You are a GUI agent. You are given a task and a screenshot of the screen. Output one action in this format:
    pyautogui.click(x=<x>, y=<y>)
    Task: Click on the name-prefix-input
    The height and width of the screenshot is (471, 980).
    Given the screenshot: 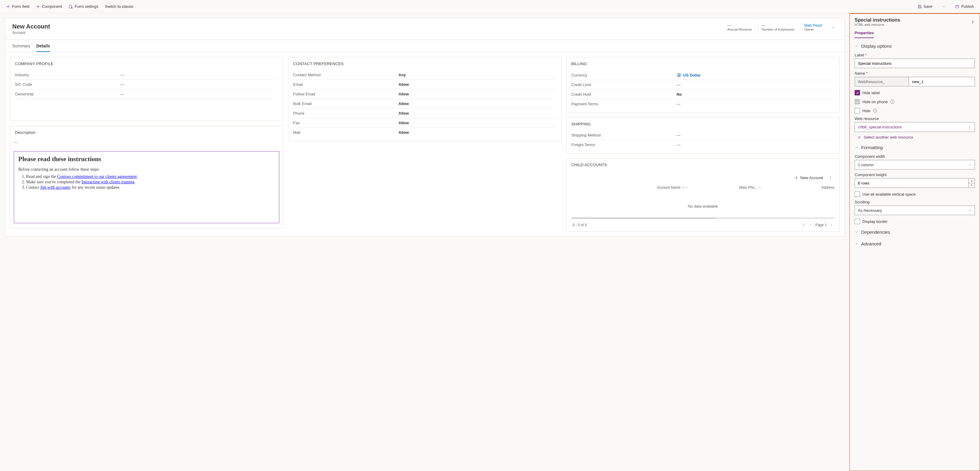 What is the action you would take?
    pyautogui.click(x=881, y=81)
    